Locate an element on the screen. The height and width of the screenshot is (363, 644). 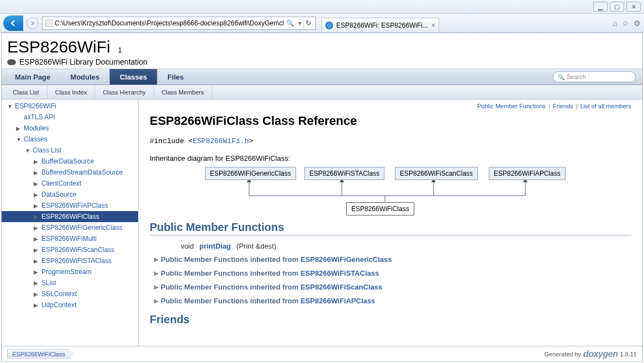
tab-classes: Classes is located at coordinates (134, 77).